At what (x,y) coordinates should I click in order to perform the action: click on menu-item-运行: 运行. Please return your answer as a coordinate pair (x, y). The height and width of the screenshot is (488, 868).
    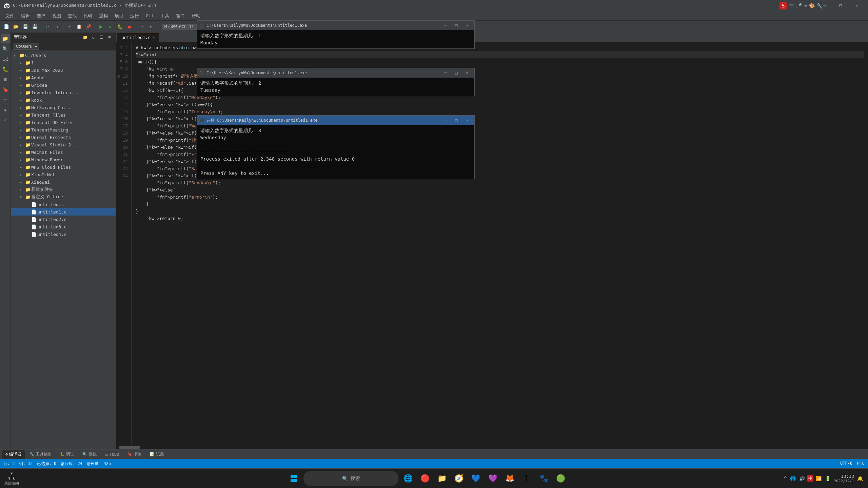
    Looking at the image, I should click on (135, 16).